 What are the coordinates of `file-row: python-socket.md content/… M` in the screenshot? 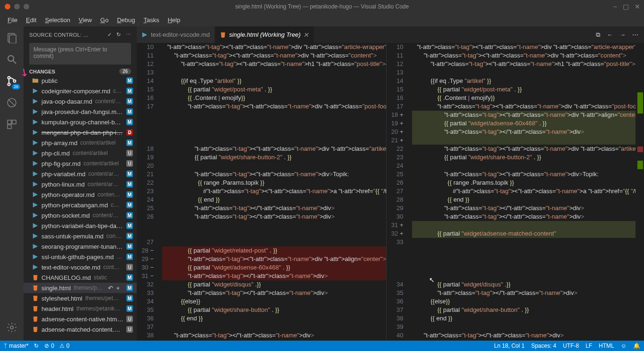 It's located at (80, 215).